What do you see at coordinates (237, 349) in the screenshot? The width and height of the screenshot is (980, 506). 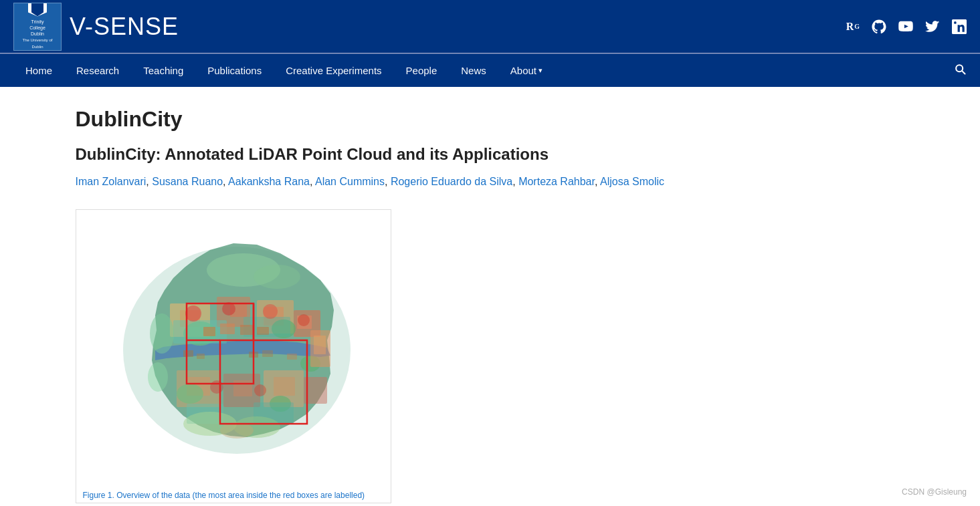 I see `city-shape` at bounding box center [237, 349].